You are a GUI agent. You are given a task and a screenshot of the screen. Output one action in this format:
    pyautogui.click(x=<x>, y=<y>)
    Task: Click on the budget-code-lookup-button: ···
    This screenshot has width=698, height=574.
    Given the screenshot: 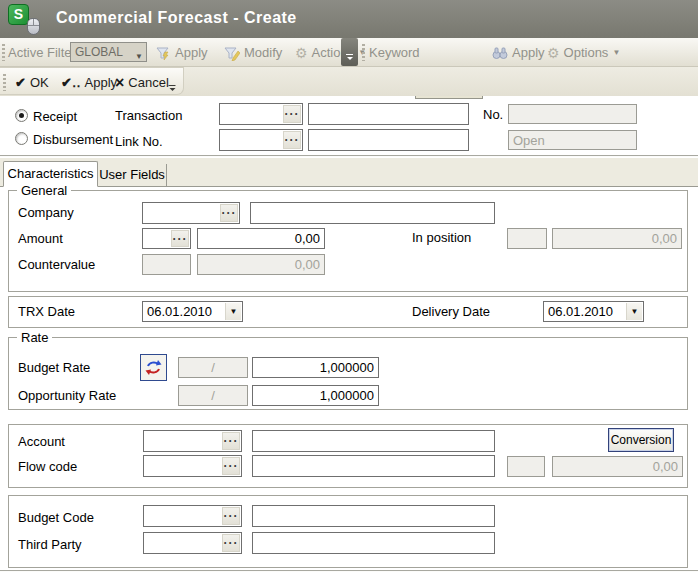 What is the action you would take?
    pyautogui.click(x=231, y=516)
    